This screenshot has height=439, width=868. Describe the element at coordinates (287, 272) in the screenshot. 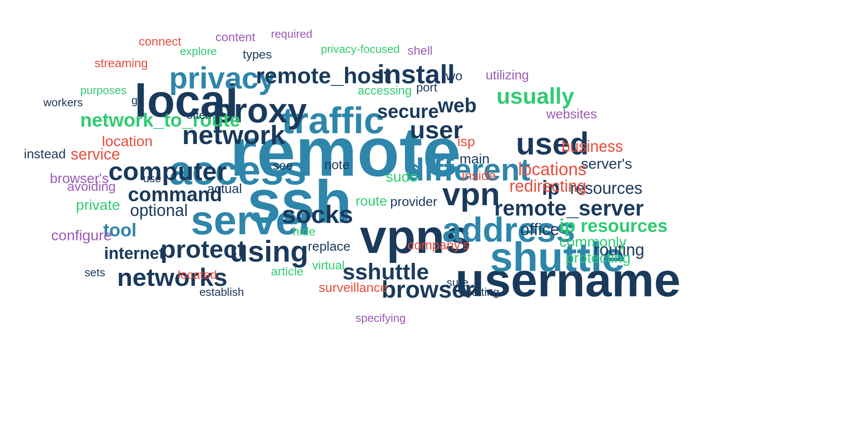

I see `word-article: article` at that location.